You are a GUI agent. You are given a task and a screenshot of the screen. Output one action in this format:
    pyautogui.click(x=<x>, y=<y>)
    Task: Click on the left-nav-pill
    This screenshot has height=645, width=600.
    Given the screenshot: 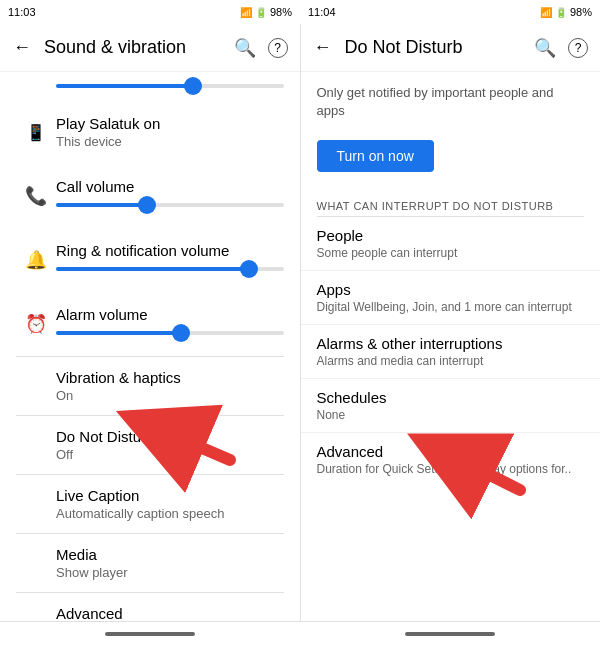 What is the action you would take?
    pyautogui.click(x=150, y=634)
    